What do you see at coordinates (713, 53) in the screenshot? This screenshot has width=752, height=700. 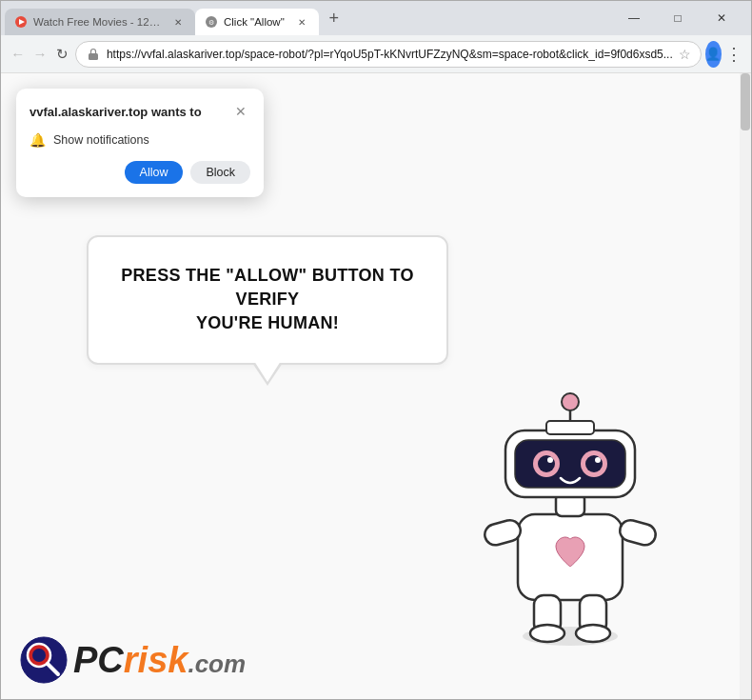 I see `profile-icon: 👤` at bounding box center [713, 53].